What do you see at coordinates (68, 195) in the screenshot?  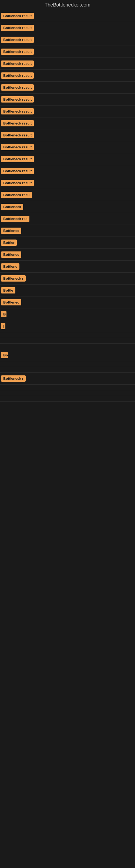 I see `list-item: Bottleneck resu` at bounding box center [68, 195].